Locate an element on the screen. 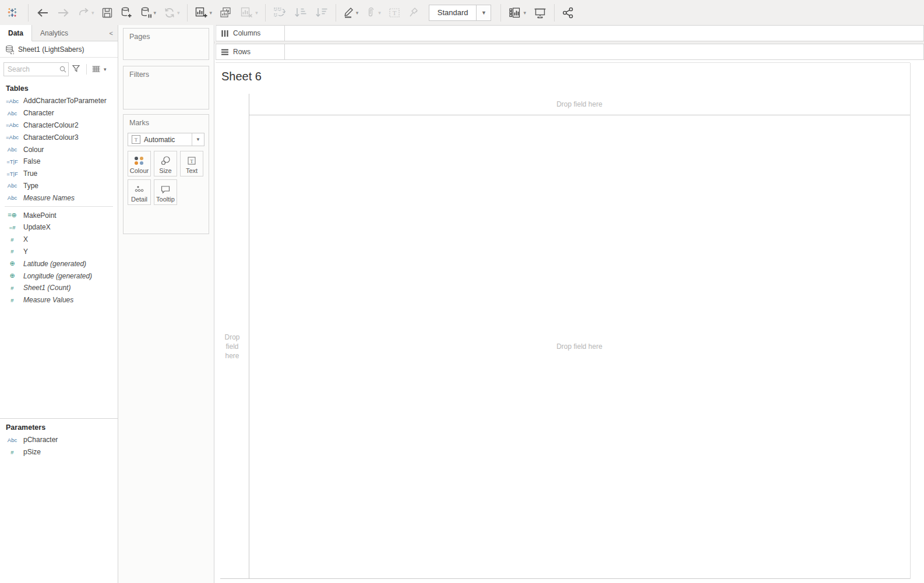  bottom-divider-horizontal is located at coordinates (565, 579).